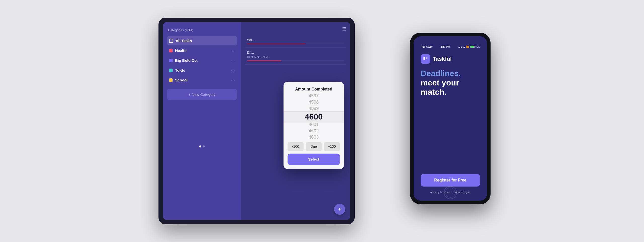 This screenshot has width=644, height=242. Describe the element at coordinates (314, 109) in the screenshot. I see `picker-num-4599: 4599` at that location.